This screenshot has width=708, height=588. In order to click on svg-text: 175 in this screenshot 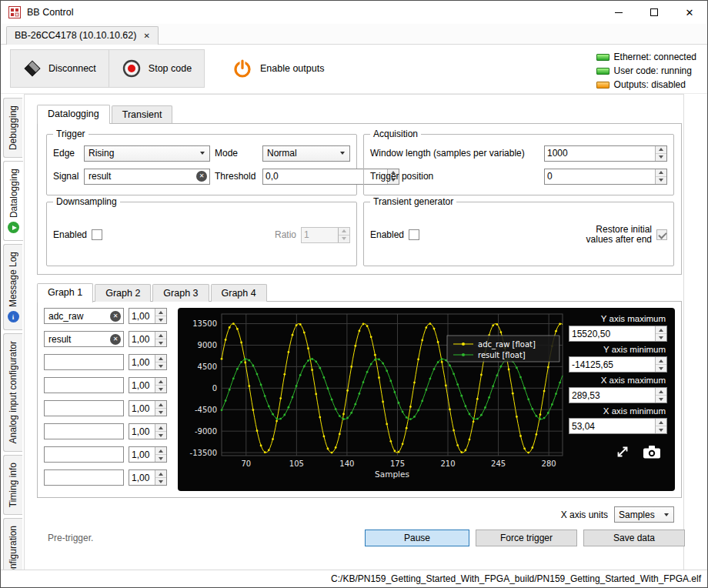, I will do `click(397, 463)`.